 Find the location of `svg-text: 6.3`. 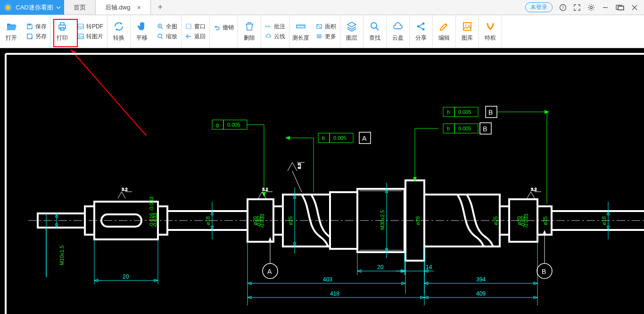

svg-text: 6.3 is located at coordinates (299, 166).